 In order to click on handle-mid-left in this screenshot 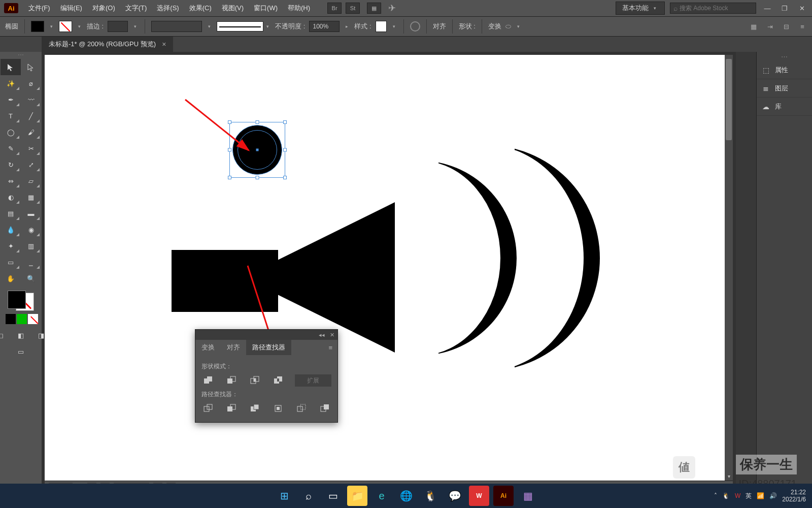, I will do `click(229, 150)`.